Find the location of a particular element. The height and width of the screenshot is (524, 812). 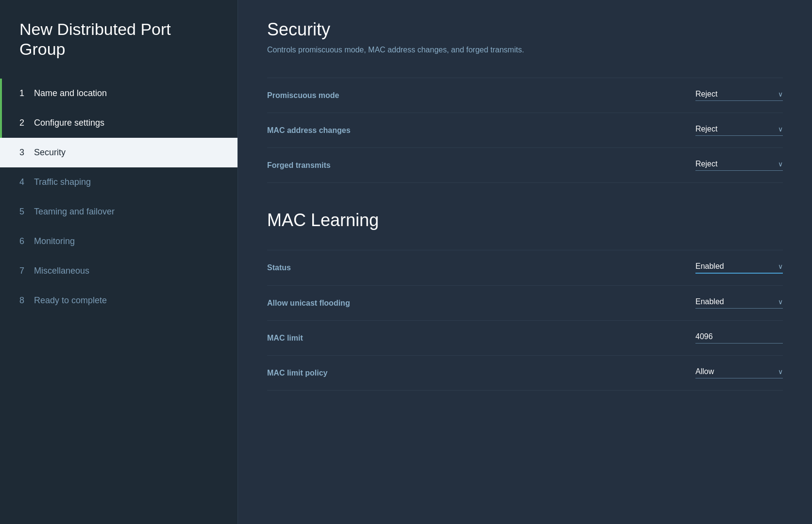

sidebar-item-label-1: Name and location is located at coordinates (70, 93).